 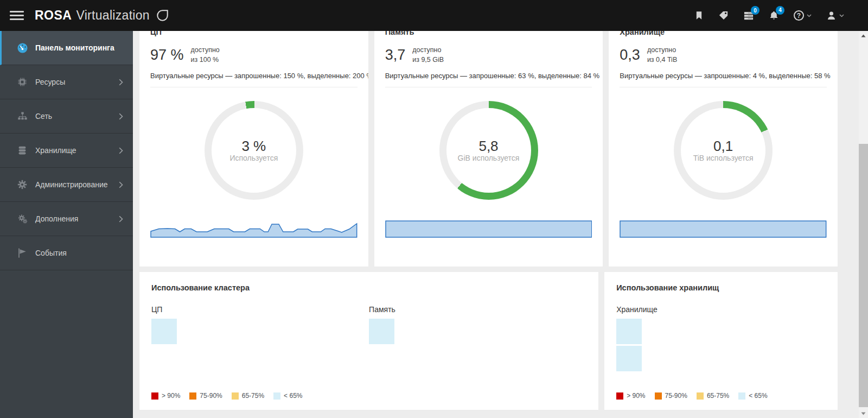 What do you see at coordinates (163, 15) in the screenshot?
I see `rosa-ring-logo-icon` at bounding box center [163, 15].